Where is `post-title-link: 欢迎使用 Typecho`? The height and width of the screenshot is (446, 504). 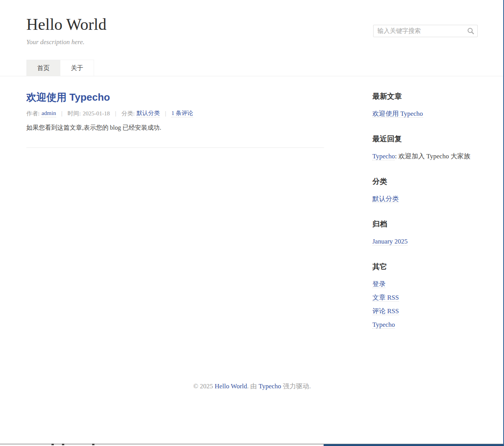
post-title-link: 欢迎使用 Typecho is located at coordinates (68, 97).